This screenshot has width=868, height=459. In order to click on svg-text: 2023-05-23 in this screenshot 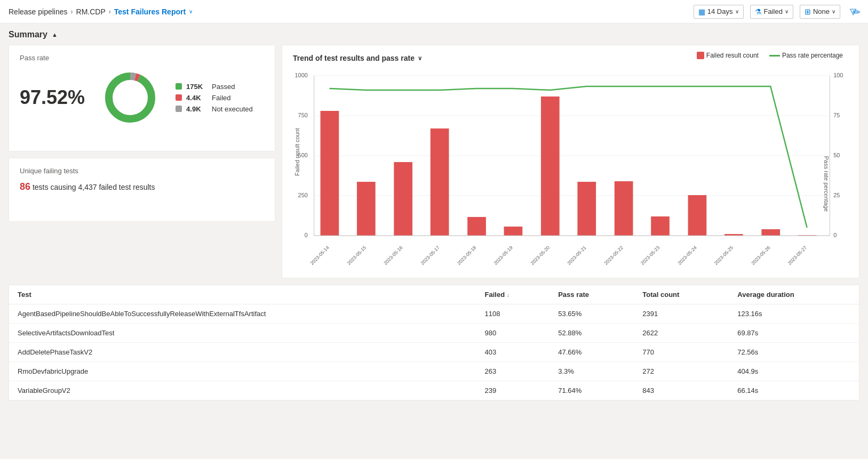, I will do `click(650, 255)`.